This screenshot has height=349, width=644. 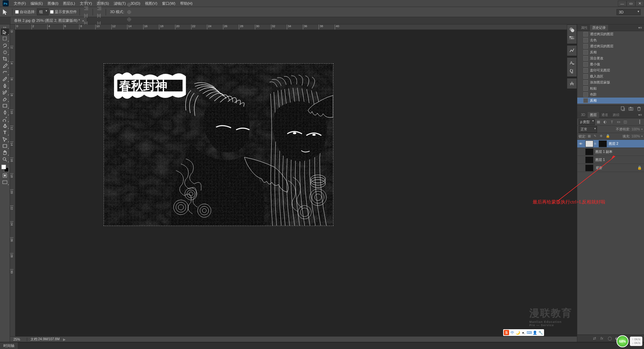 I want to click on lock-pixels-icon: ✎, so click(x=596, y=136).